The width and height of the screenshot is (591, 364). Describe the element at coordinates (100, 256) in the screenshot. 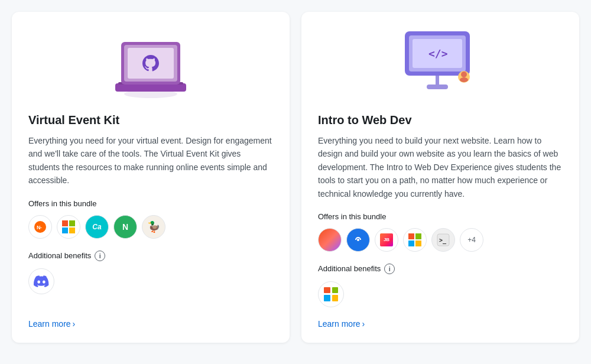

I see `info-icon: i` at that location.